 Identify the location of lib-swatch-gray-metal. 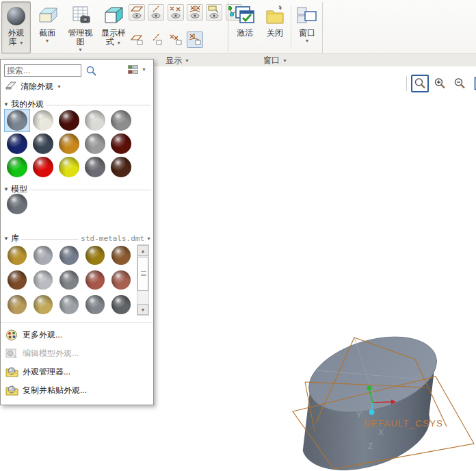
(69, 280).